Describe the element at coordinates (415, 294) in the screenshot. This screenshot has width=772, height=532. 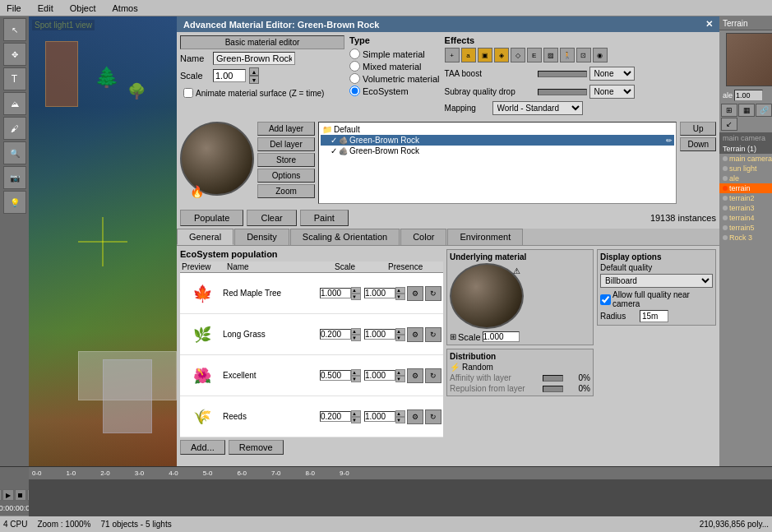
I see `maple-settings-btn: ⚙` at that location.